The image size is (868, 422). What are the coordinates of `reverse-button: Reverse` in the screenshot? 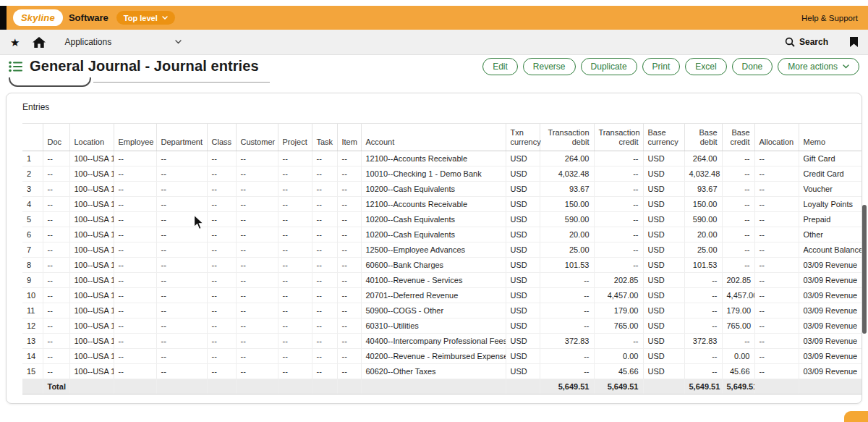 It's located at (550, 67).